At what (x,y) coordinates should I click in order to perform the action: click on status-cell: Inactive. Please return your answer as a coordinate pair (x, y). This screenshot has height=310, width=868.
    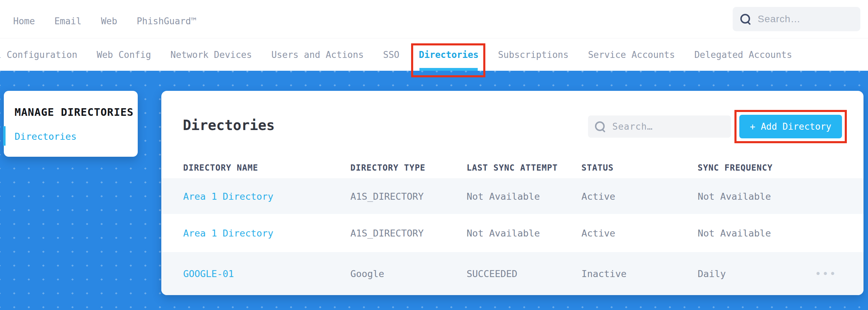
    Looking at the image, I should click on (604, 274).